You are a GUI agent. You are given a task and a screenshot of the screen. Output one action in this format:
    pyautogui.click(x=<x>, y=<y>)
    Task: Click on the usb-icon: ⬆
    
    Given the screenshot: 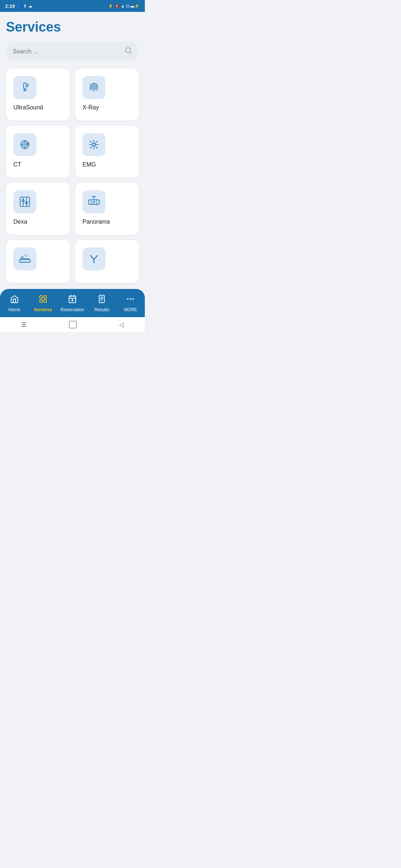 What is the action you would take?
    pyautogui.click(x=25, y=6)
    